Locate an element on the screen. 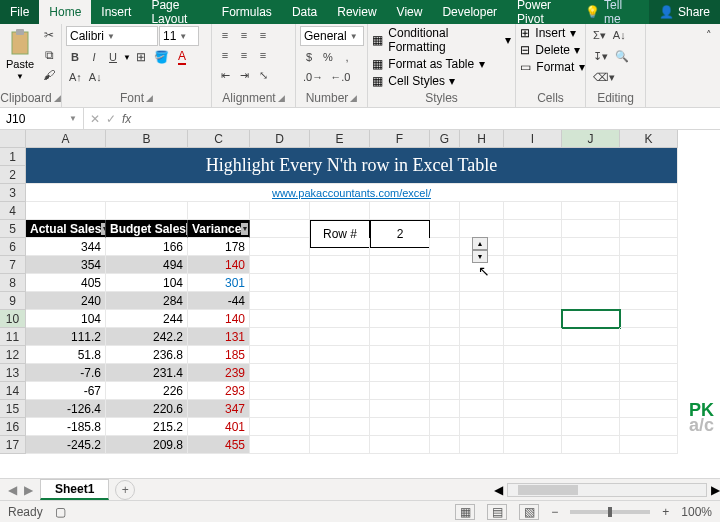 This screenshot has height=526, width=720. col-header-D: D is located at coordinates (280, 139).